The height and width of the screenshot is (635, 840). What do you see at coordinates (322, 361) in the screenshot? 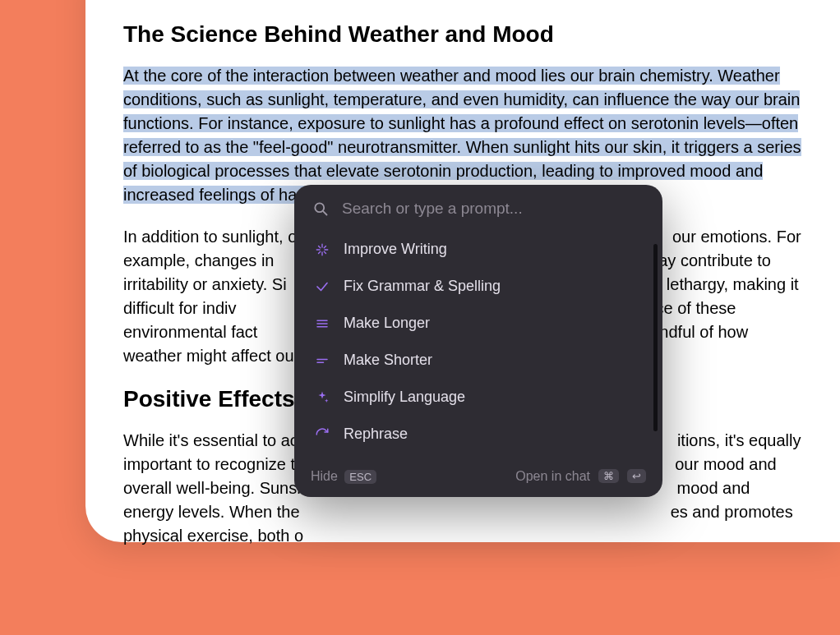
I see `lines-short-icon` at bounding box center [322, 361].